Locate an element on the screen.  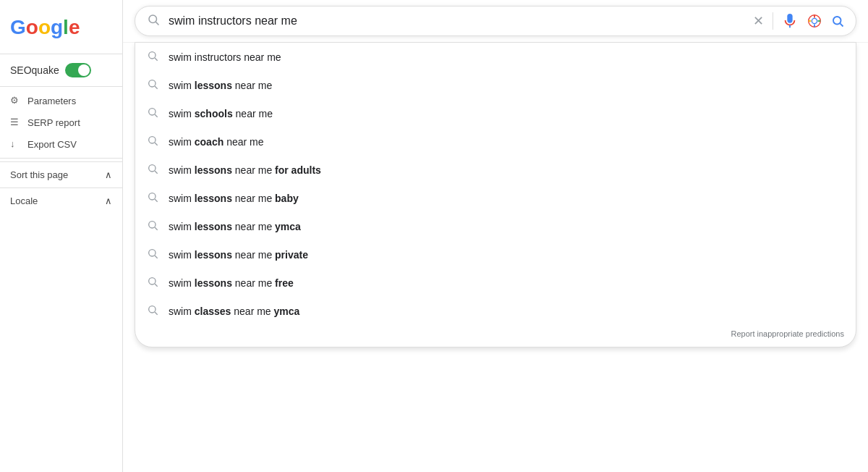
search-clear-button: ✕ is located at coordinates (758, 21).